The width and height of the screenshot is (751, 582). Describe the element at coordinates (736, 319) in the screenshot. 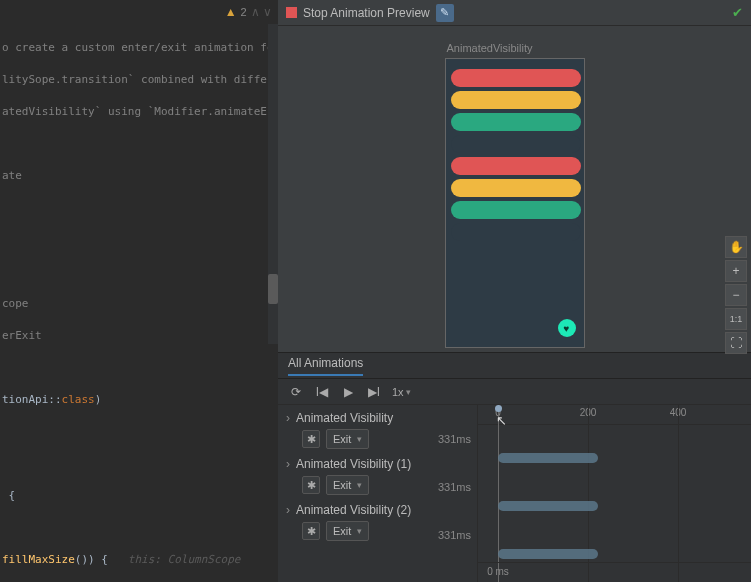

I see `zoom-reset-button: 1:1` at that location.